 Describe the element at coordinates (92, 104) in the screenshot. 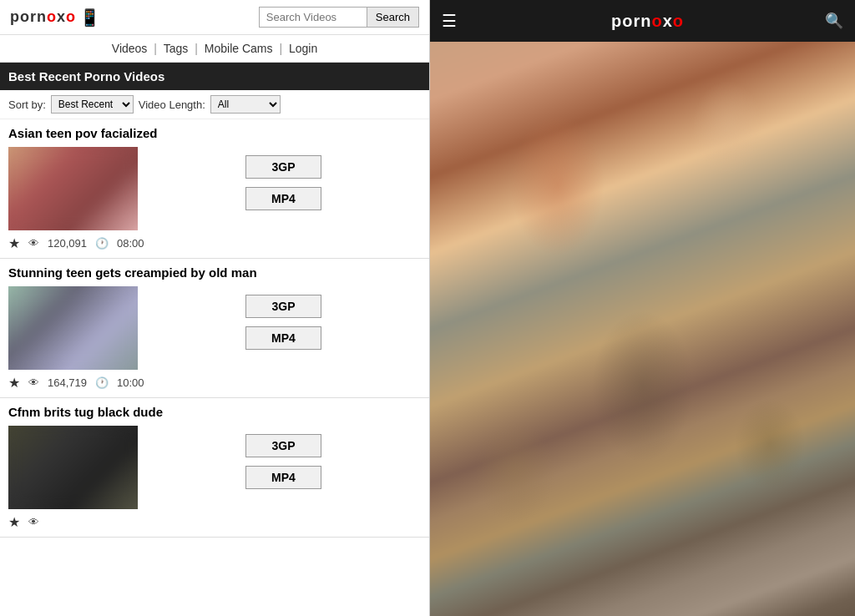

I see `sort-select: Best Recent Most Viewed Top Rated Newest` at that location.